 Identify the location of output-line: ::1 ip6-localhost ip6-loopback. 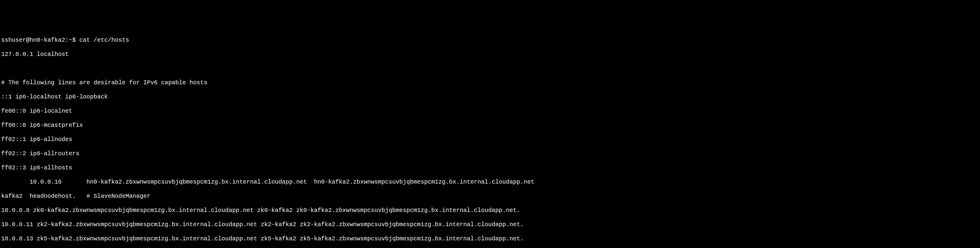
(490, 97).